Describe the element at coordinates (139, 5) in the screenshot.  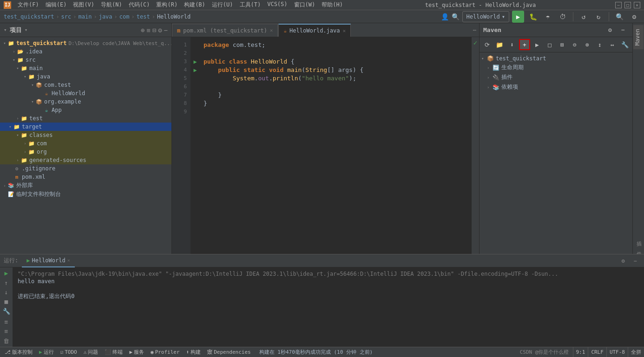
I see `menu-code: 代码(C)` at that location.